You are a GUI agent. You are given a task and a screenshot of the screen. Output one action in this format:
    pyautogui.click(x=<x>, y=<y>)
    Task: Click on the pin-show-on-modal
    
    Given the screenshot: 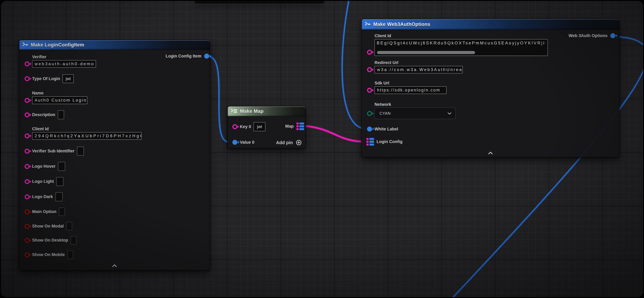 What is the action you would take?
    pyautogui.click(x=27, y=226)
    